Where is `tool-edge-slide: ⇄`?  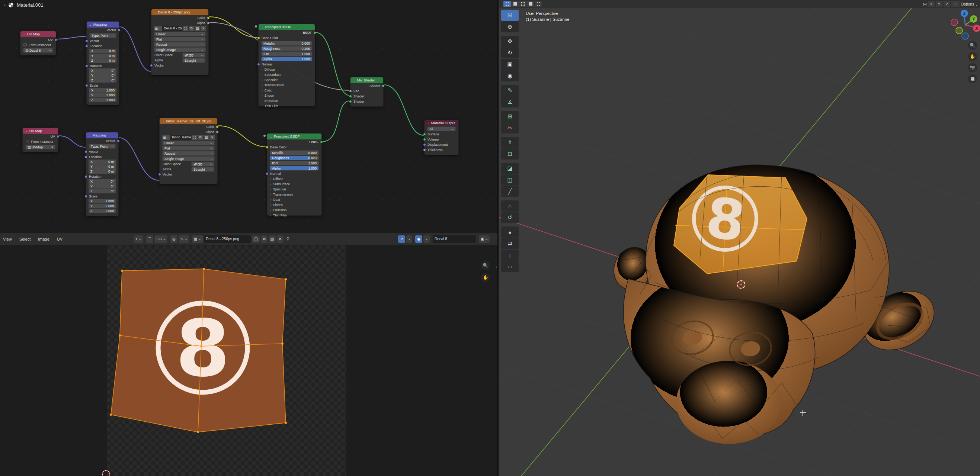
tool-edge-slide: ⇄ is located at coordinates (510, 243).